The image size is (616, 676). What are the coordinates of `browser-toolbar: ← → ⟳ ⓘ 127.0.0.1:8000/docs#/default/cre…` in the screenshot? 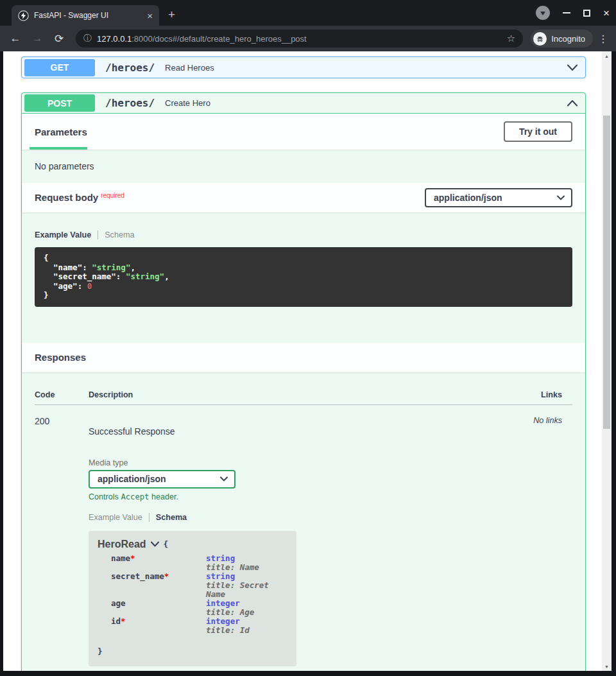 It's located at (308, 39).